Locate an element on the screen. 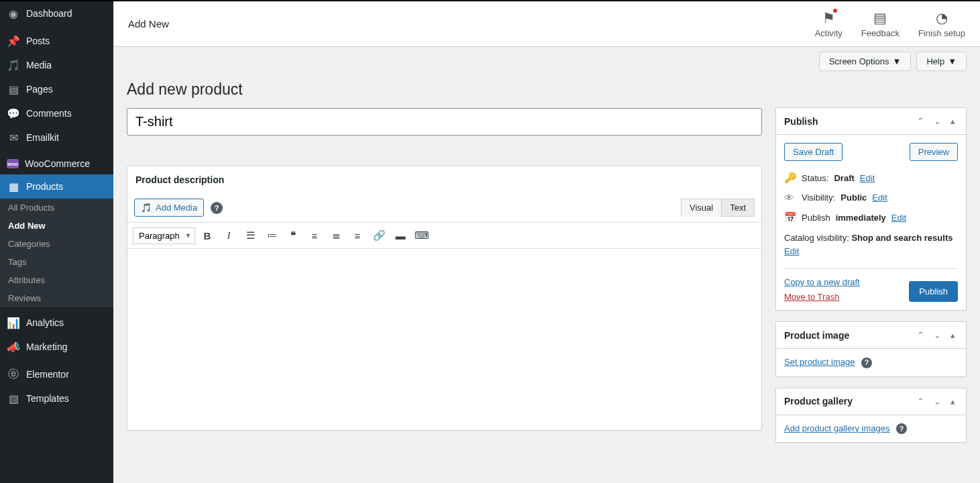 This screenshot has height=483, width=980. paragraph-select: Paragraph is located at coordinates (164, 236).